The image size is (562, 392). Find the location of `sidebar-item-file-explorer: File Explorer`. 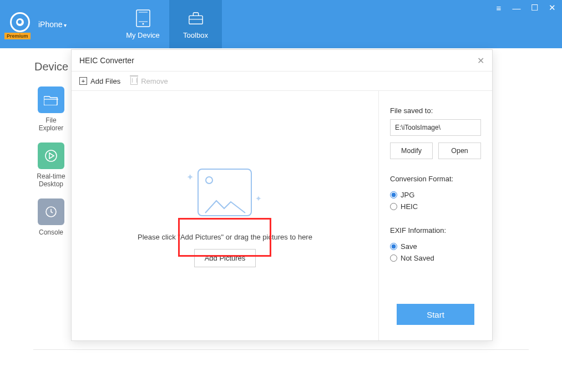

sidebar-item-file-explorer: File Explorer is located at coordinates (51, 110).